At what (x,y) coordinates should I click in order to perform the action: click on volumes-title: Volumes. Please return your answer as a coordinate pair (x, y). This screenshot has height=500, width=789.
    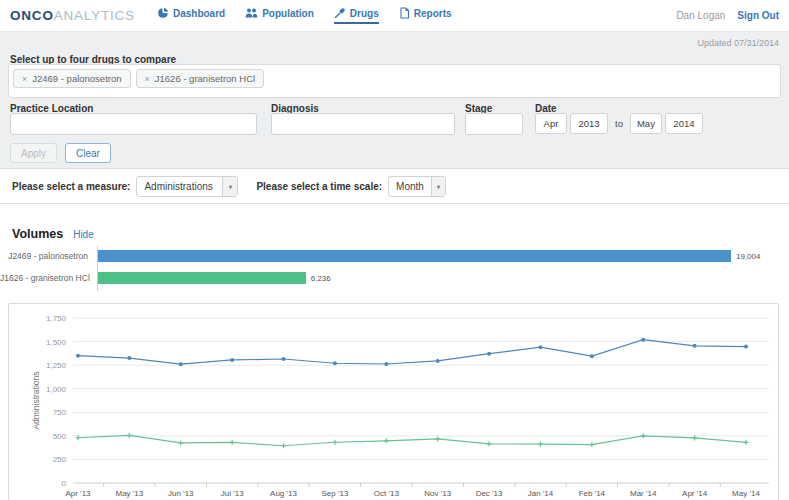
    Looking at the image, I should click on (38, 234).